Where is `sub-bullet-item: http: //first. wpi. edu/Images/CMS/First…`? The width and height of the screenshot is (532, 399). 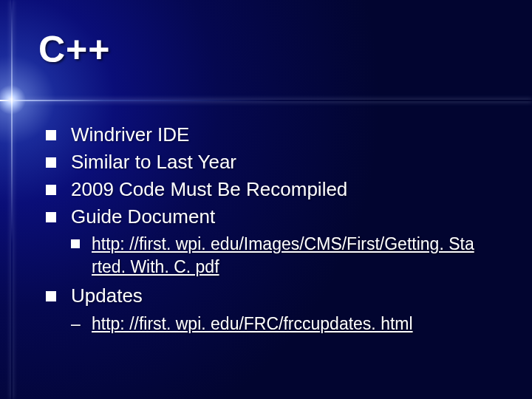 sub-bullet-item: http: //first. wpi. edu/Images/CMS/First… is located at coordinates (287, 256).